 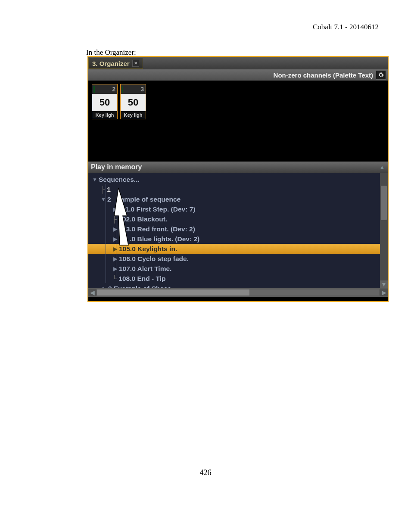 What do you see at coordinates (116, 167) in the screenshot?
I see `section-title: Play in memory` at bounding box center [116, 167].